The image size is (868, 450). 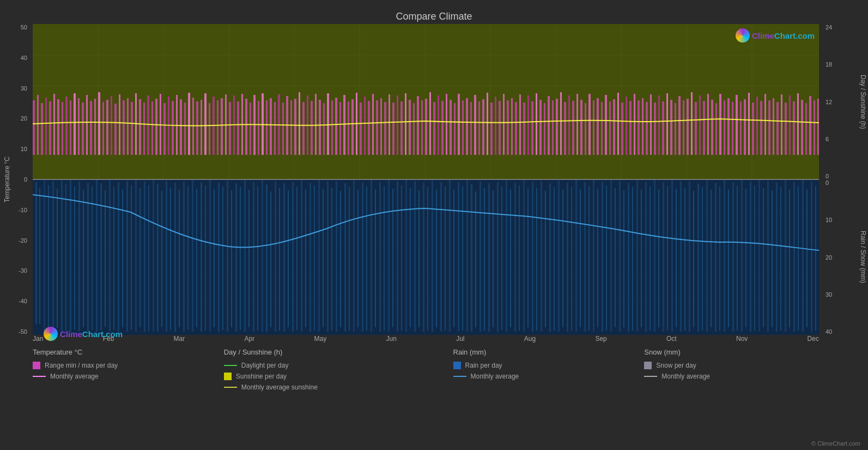 What do you see at coordinates (740, 365) in the screenshot?
I see `legend-item-snow-day: Snow per day` at bounding box center [740, 365].